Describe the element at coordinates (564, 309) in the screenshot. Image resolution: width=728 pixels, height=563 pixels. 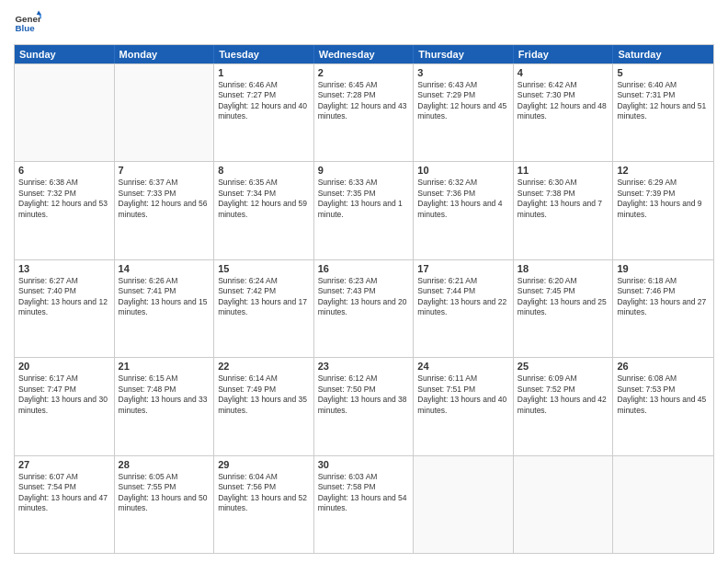
I see `calendar-cell: 18Sunrise: 6:20 AM Sunset: 7:45 PM Dayli…` at that location.